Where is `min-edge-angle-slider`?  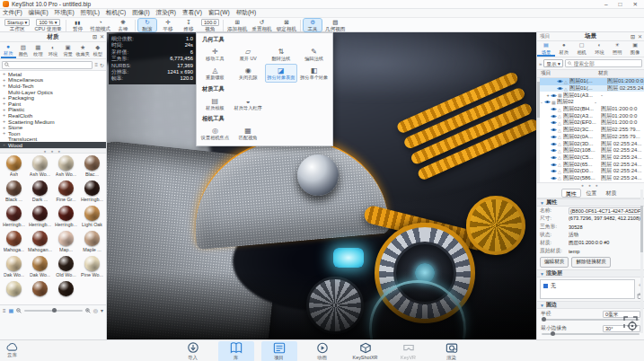 min-edge-angle-slider is located at coordinates (591, 334).